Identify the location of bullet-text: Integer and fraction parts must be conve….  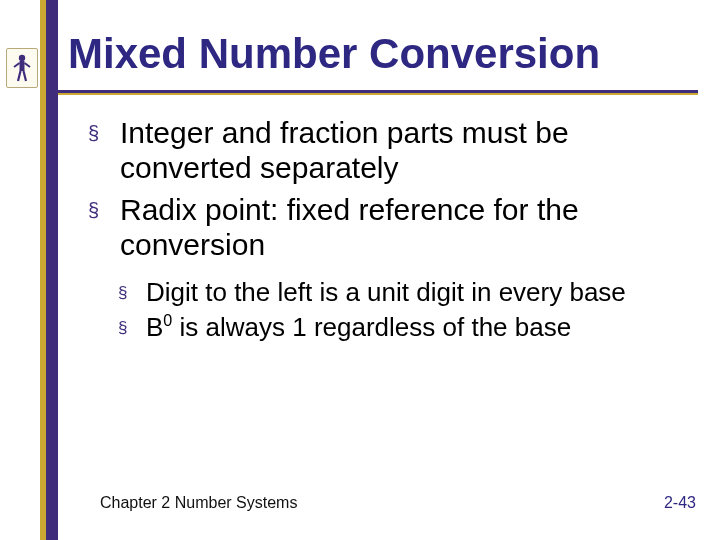
(344, 150).